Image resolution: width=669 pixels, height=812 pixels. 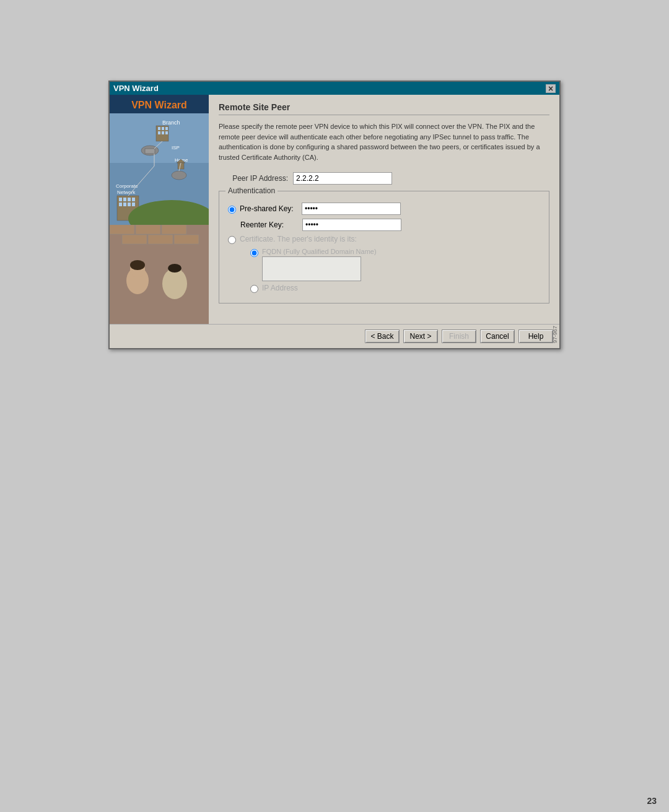 I want to click on reenter-key-row: Reenter Key:, so click(x=384, y=225).